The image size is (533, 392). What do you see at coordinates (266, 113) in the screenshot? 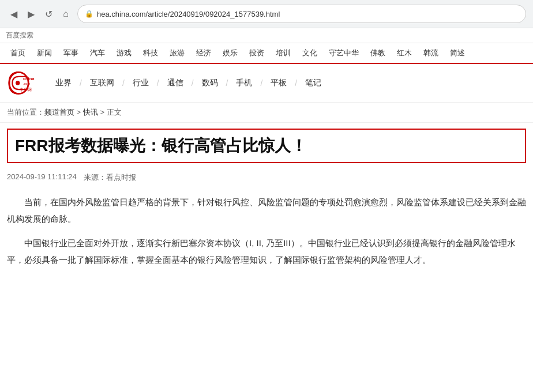
I see `breadcrumb: 当前位置：频道首页 > 快讯 > 正文` at bounding box center [266, 113].